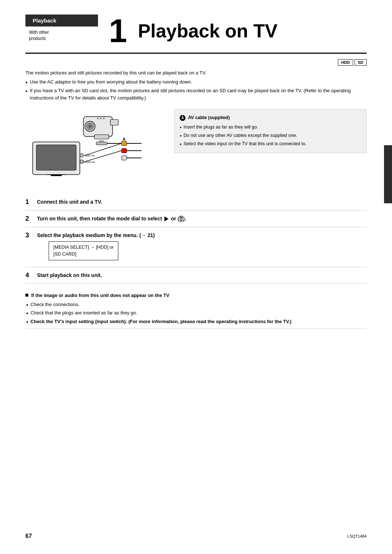  I want to click on step-2-row: 2 Turn on this unit, then rotate the mod…, so click(196, 219).